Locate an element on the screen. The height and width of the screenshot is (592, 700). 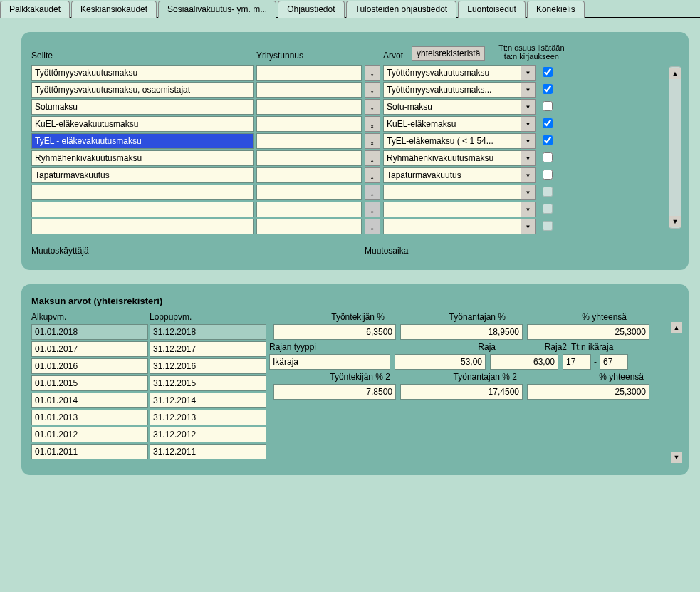
selite-field: Työttömyysvakuutusmaksu is located at coordinates (142, 73).